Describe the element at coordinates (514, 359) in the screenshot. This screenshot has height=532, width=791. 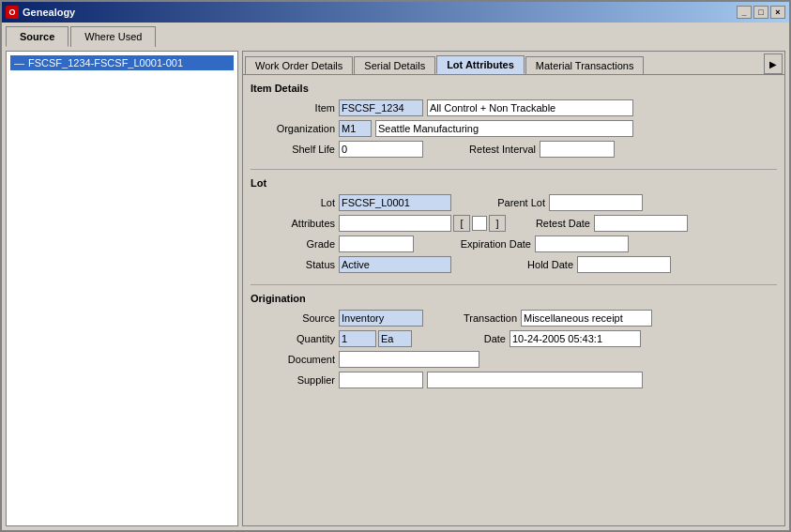
I see `document-row: Document` at that location.